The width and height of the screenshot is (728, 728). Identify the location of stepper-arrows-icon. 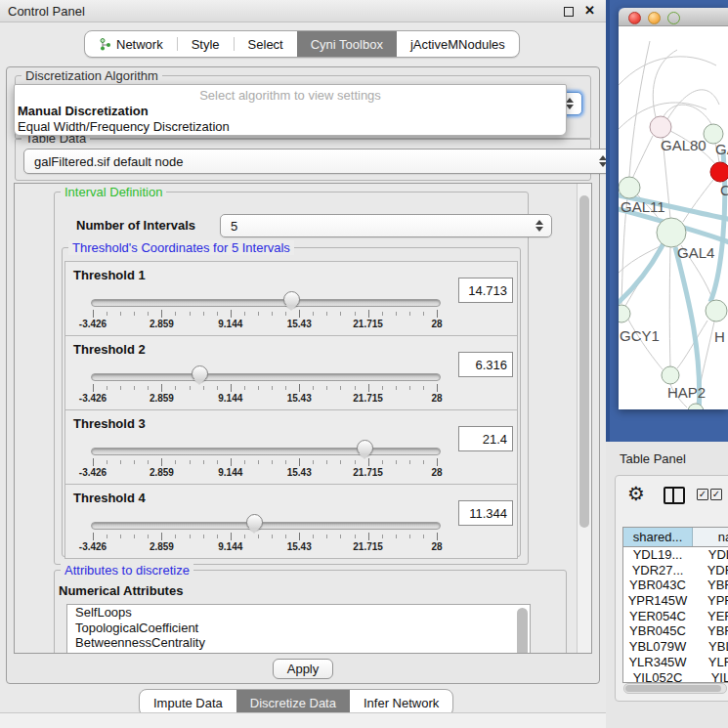
(571, 104).